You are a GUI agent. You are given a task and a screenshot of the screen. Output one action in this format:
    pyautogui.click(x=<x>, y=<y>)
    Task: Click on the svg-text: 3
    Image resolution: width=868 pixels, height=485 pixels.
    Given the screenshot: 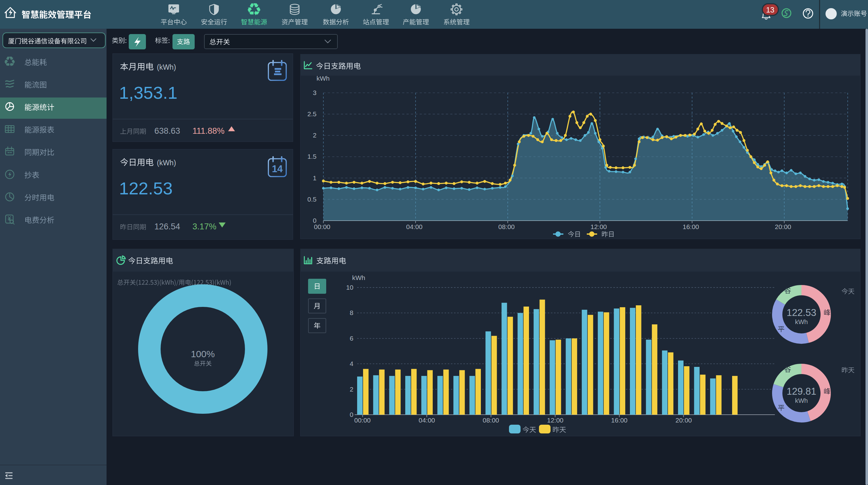 What is the action you would take?
    pyautogui.click(x=315, y=93)
    